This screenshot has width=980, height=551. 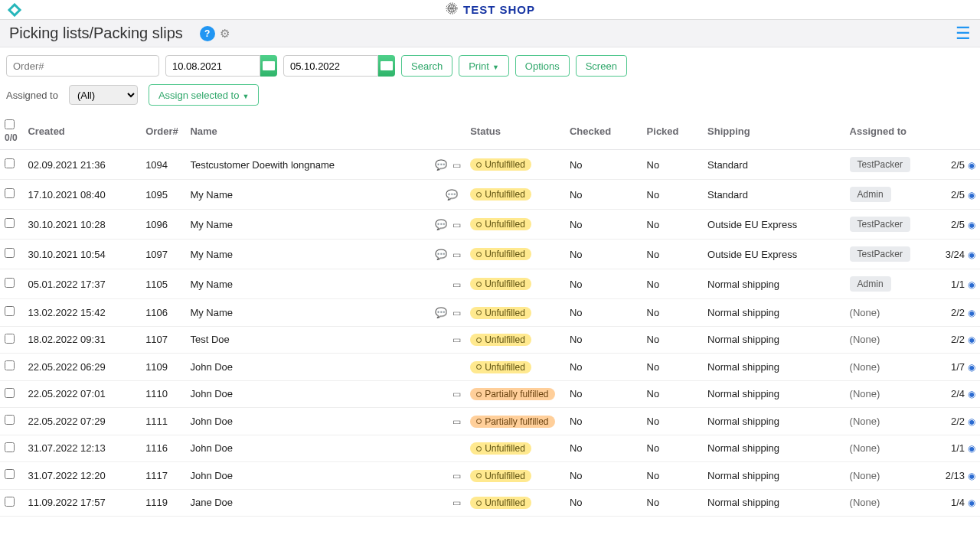 What do you see at coordinates (515, 132) in the screenshot?
I see `header-status: Status` at bounding box center [515, 132].